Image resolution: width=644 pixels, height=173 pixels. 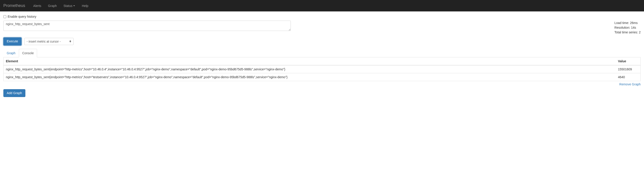 What do you see at coordinates (52, 6) in the screenshot?
I see `nav-graph: Graph` at bounding box center [52, 6].